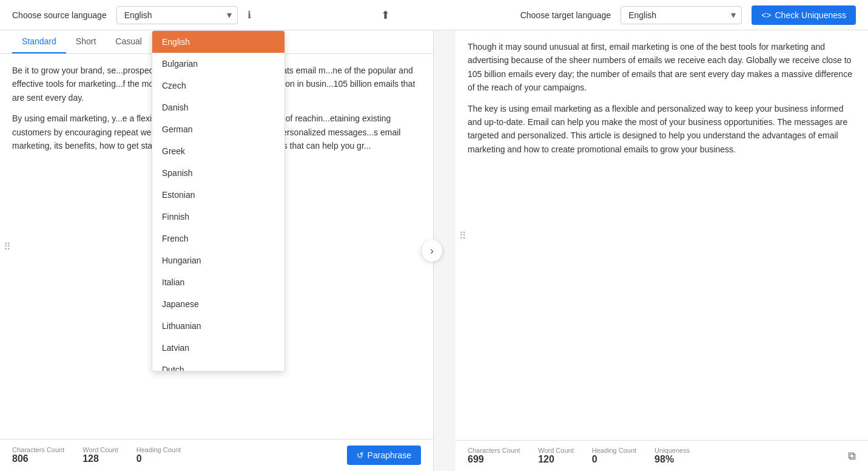 The width and height of the screenshot is (868, 471). Describe the element at coordinates (218, 260) in the screenshot. I see `dropdown-item-hungarian: Hungarian` at that location.